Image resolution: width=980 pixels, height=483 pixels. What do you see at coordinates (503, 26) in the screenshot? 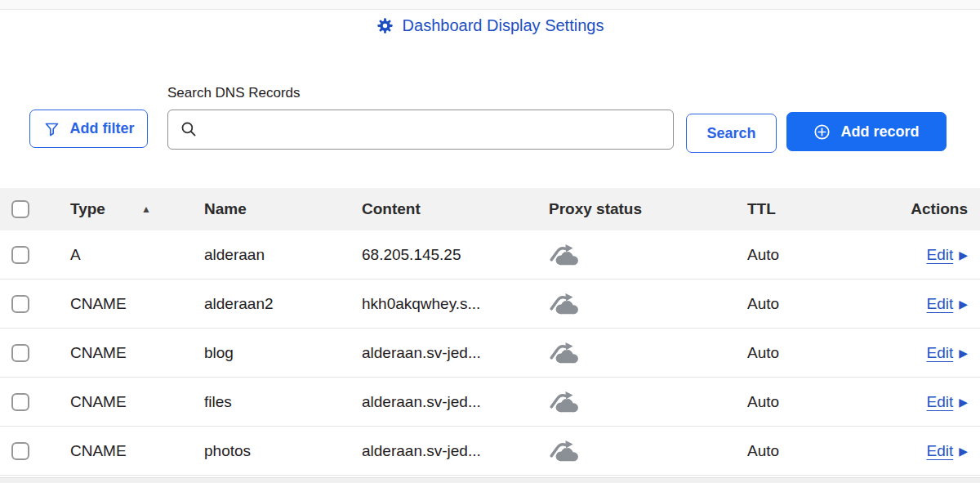
I see `settings-link-label: Dashboard Display Settings` at bounding box center [503, 26].